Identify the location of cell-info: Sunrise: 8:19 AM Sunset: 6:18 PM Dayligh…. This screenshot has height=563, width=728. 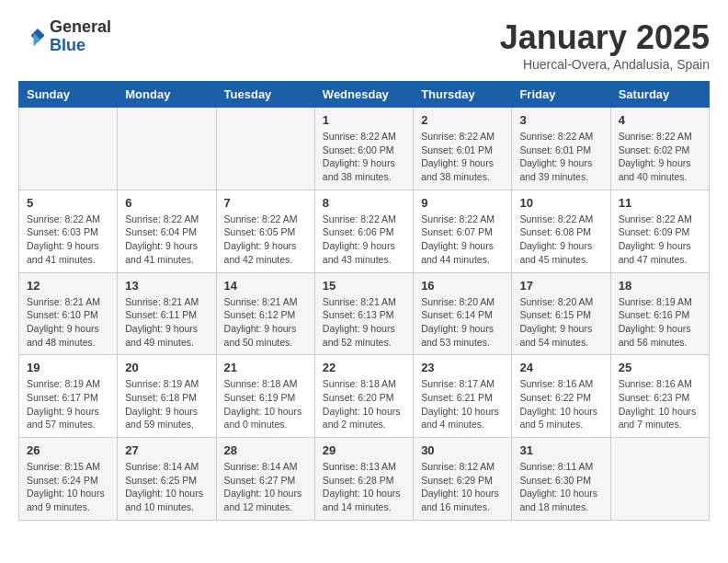
(166, 405).